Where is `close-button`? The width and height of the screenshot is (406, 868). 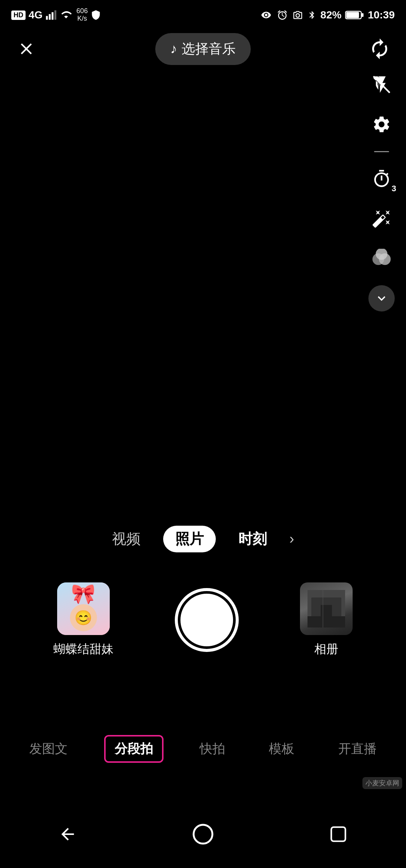
close-button is located at coordinates (26, 49).